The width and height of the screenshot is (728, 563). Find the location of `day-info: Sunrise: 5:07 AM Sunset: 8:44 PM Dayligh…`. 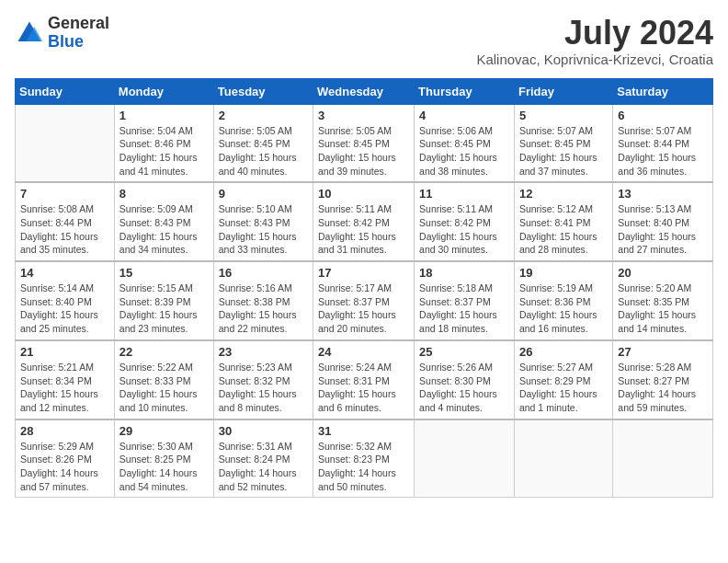

day-info: Sunrise: 5:07 AM Sunset: 8:44 PM Dayligh… is located at coordinates (663, 151).